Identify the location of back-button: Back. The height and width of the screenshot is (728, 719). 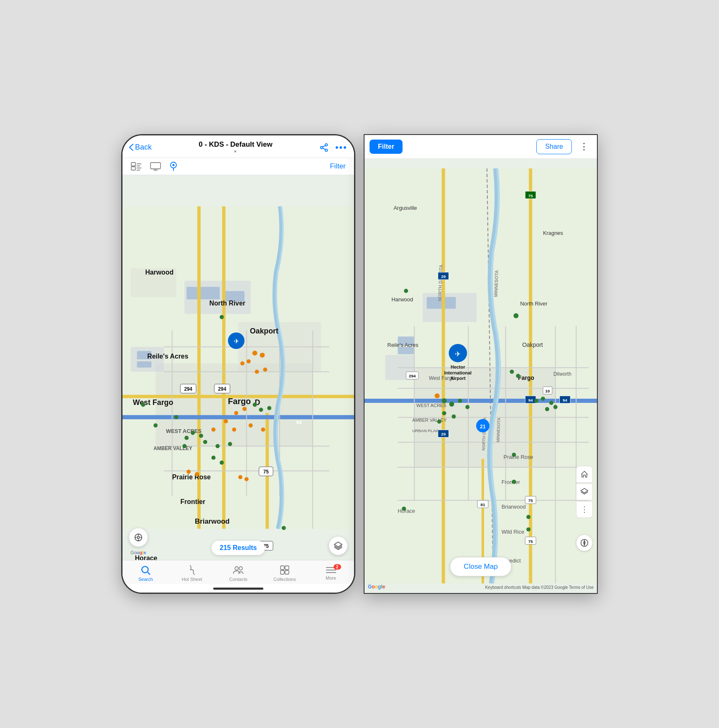
(140, 147).